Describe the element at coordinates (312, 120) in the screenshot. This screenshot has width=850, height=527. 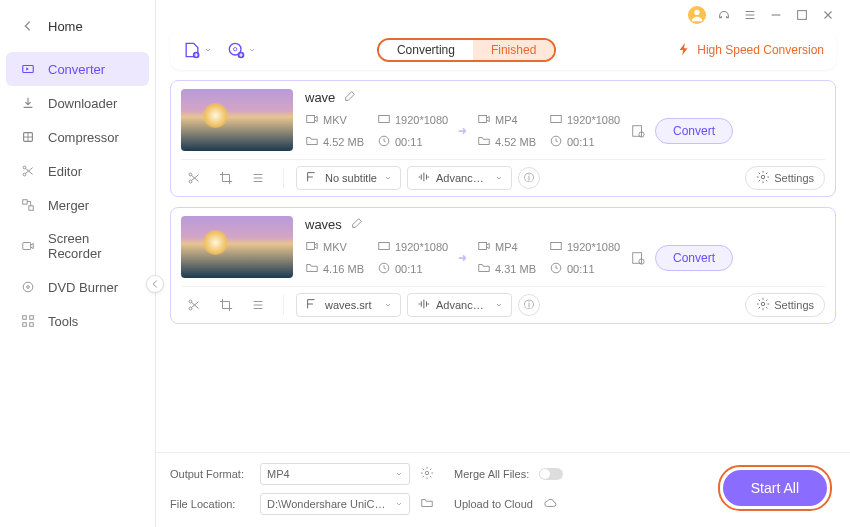
I see `video-icon` at that location.